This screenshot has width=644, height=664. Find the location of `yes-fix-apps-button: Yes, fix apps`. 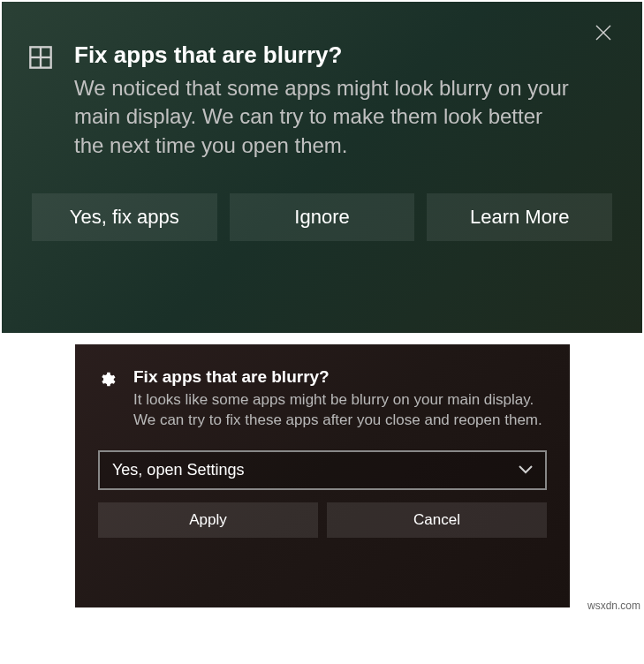

yes-fix-apps-button: Yes, fix apps is located at coordinates (125, 217).